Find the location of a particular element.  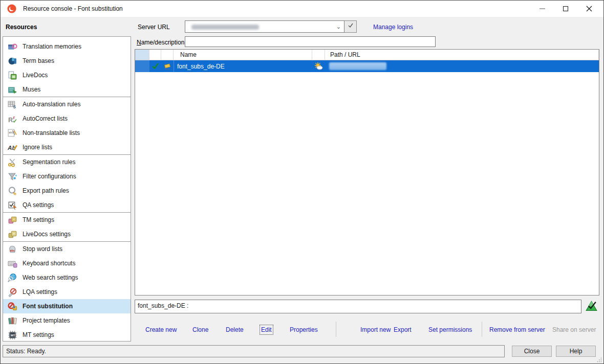

server-url-combobox: ⌄ is located at coordinates (265, 27).